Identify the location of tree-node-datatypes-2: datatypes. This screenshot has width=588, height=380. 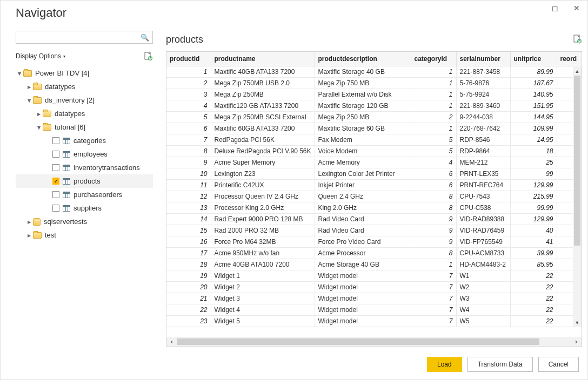
(84, 113).